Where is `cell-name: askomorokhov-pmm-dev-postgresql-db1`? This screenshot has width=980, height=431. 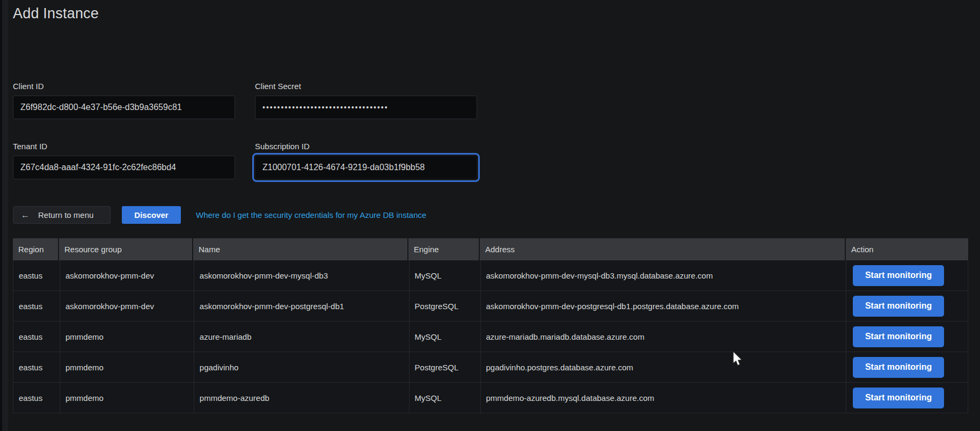 cell-name: askomorokhov-pmm-dev-postgresql-db1 is located at coordinates (302, 306).